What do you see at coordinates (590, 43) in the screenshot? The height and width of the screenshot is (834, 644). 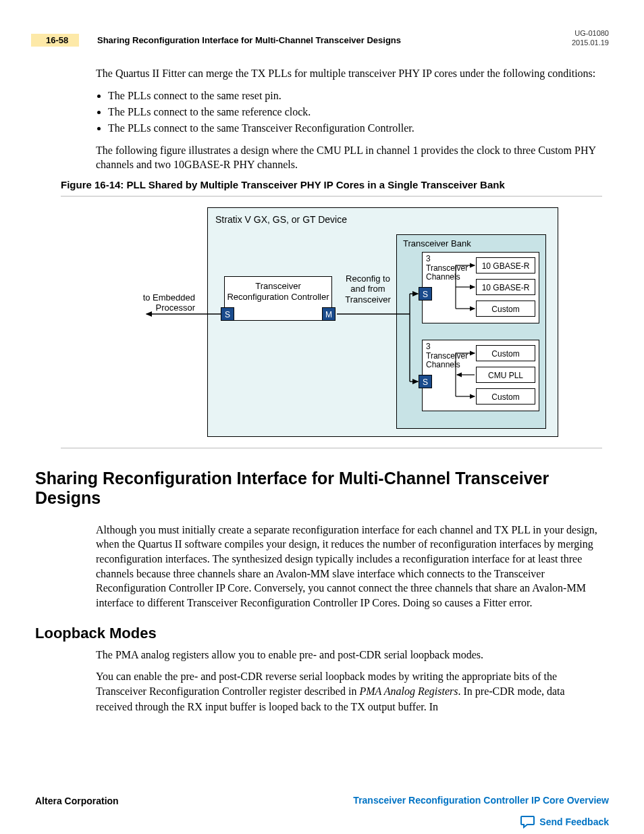 I see `doc-date: 2015.01.19` at bounding box center [590, 43].